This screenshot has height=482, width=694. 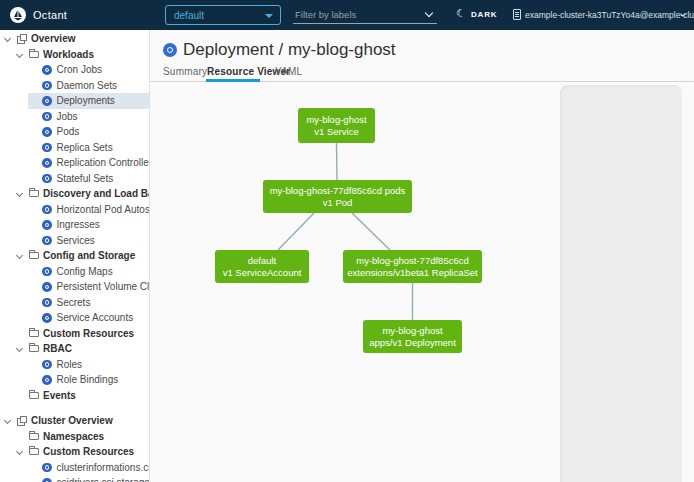 What do you see at coordinates (269, 16) in the screenshot?
I see `caret-down-icon` at bounding box center [269, 16].